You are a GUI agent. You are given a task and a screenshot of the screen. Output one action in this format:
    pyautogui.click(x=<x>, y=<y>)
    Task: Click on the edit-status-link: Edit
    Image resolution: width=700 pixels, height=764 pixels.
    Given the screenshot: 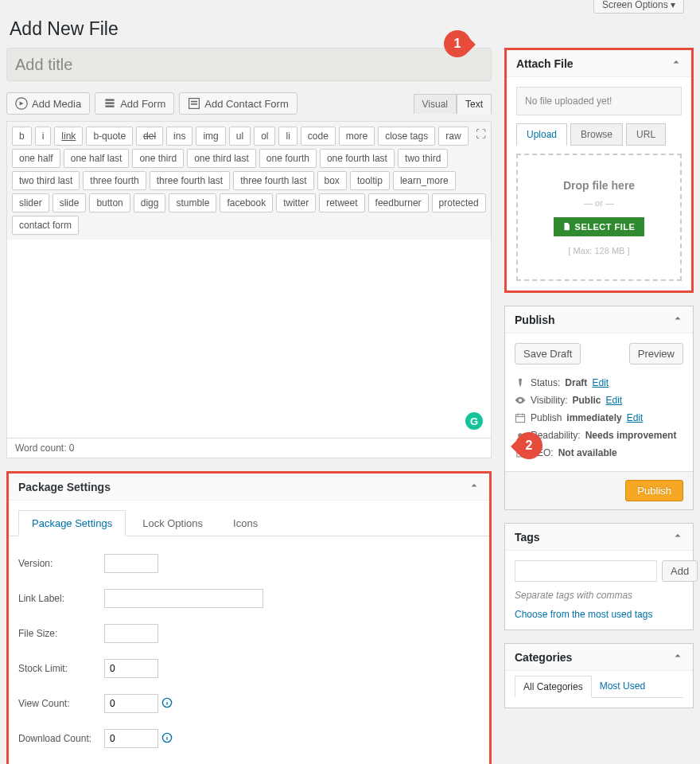 What is the action you would take?
    pyautogui.click(x=600, y=383)
    